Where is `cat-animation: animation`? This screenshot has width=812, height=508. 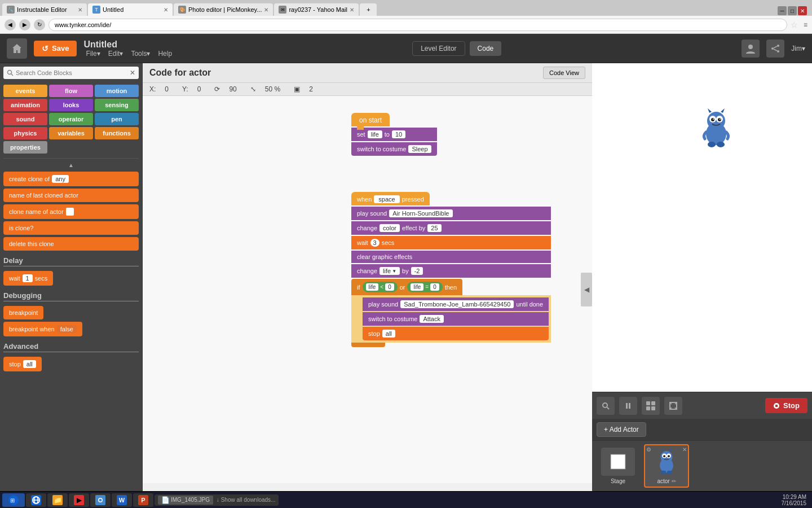 cat-animation: animation is located at coordinates (25, 105).